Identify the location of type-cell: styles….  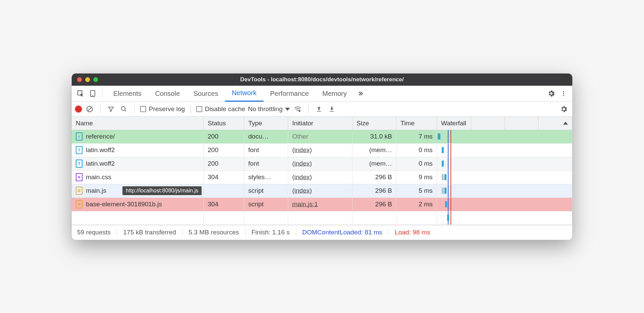
(266, 178).